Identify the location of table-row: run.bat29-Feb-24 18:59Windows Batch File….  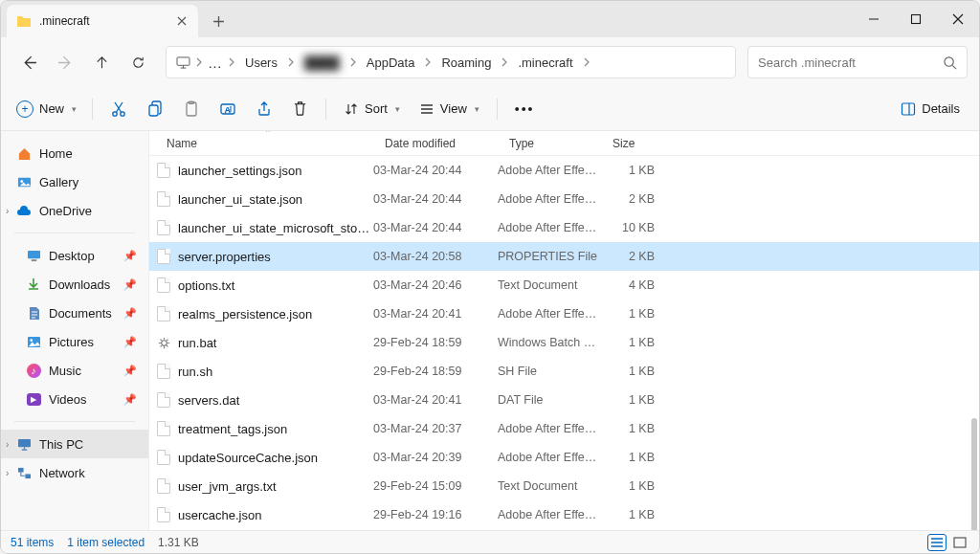
(565, 343).